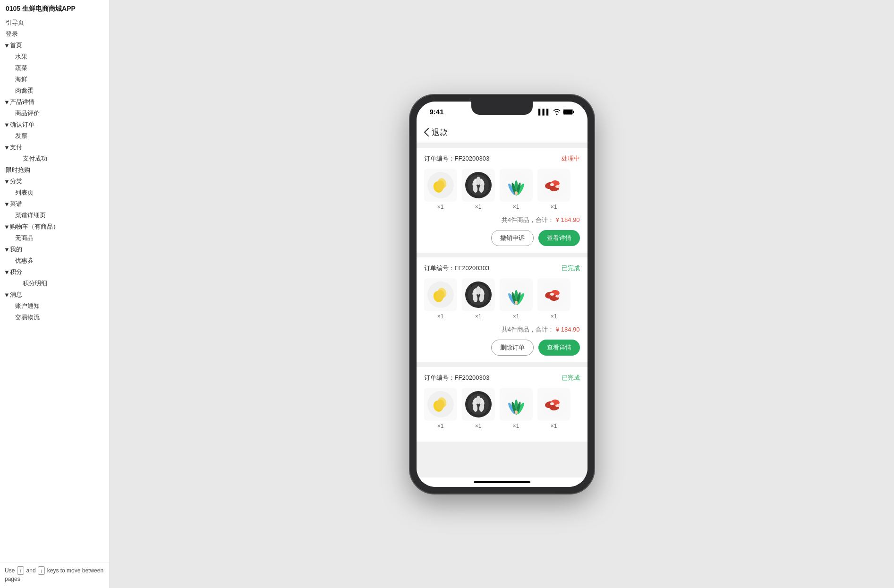 This screenshot has height=588, width=894. Describe the element at coordinates (16, 181) in the screenshot. I see `sidebar-label: 分类` at that location.